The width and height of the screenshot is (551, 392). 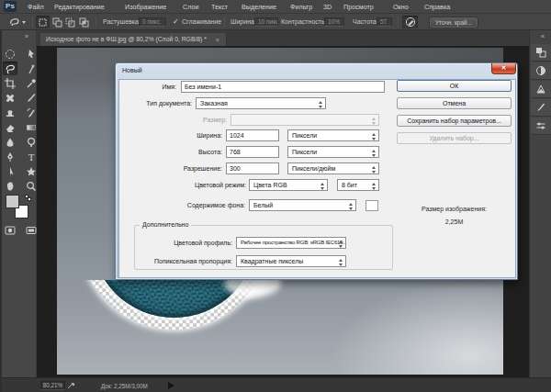 I want to click on resolution-unit-value: Пиксели/дюйм, so click(x=314, y=169).